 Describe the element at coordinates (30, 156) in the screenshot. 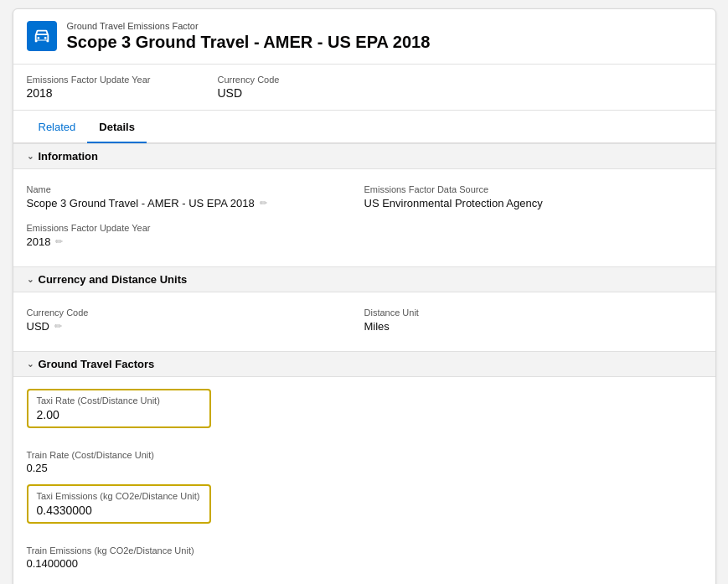

I see `information-chevron: ⌄` at that location.